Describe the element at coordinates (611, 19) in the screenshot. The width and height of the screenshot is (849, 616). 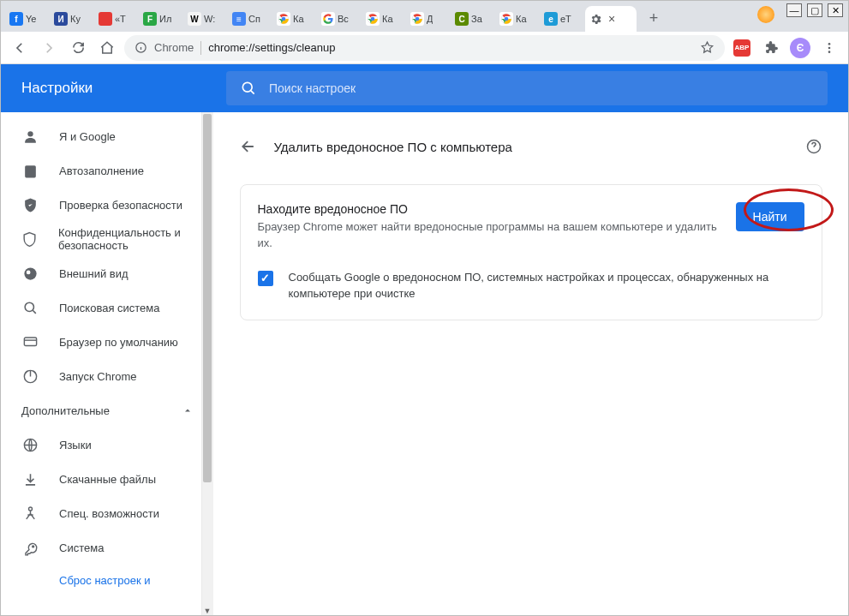
I see `active-tab: ×` at that location.